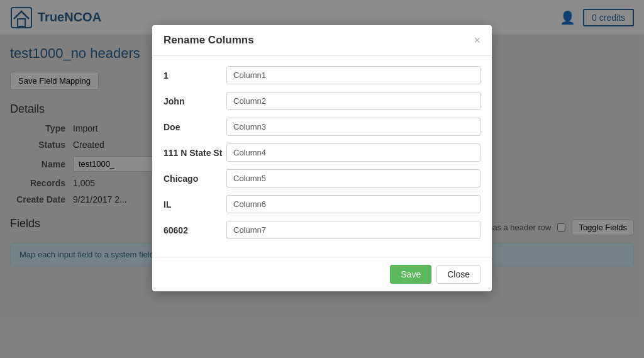  What do you see at coordinates (477, 40) in the screenshot?
I see `modal-close-x-button: ×` at bounding box center [477, 40].